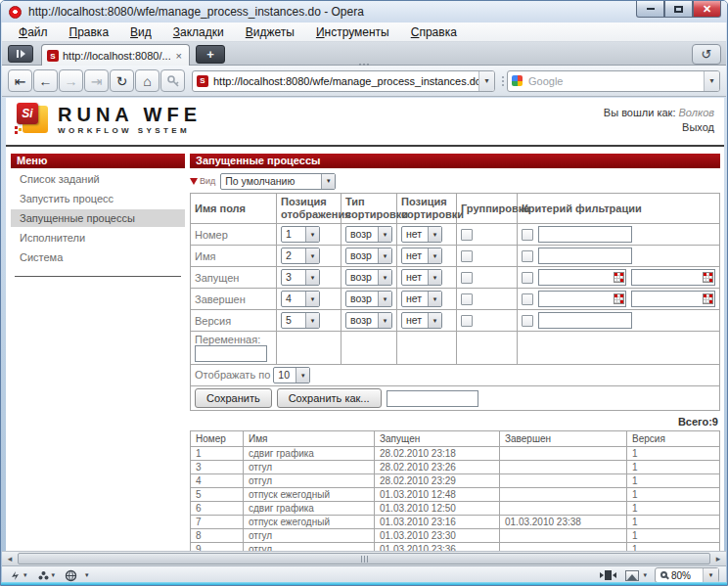 The image size is (728, 586). Describe the element at coordinates (650, 10) in the screenshot. I see `minimize-button` at that location.